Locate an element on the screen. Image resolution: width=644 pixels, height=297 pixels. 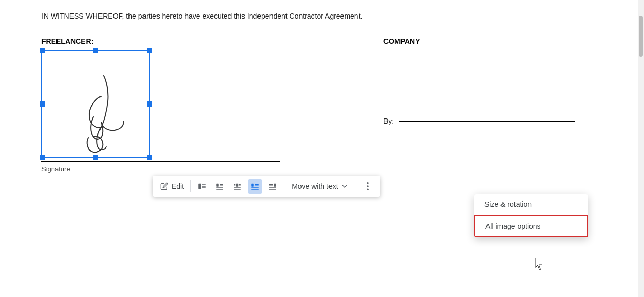
image-toolbar: Edit is located at coordinates (266, 186).